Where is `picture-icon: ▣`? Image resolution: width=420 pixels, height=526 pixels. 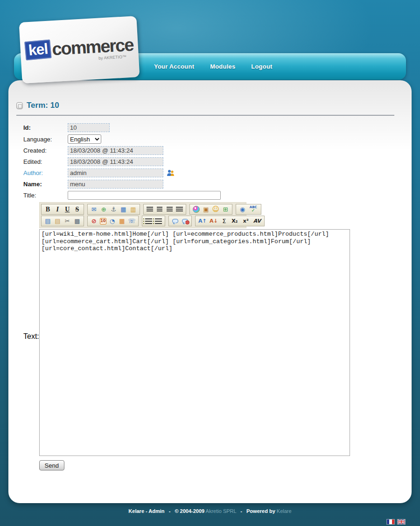 picture-icon: ▣ is located at coordinates (206, 209).